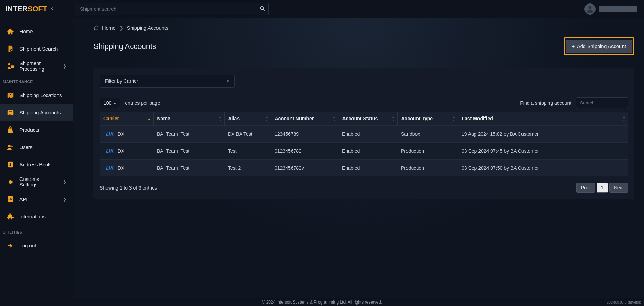  Describe the element at coordinates (248, 119) in the screenshot. I see `col-alias: Alias ▲▼` at that location.